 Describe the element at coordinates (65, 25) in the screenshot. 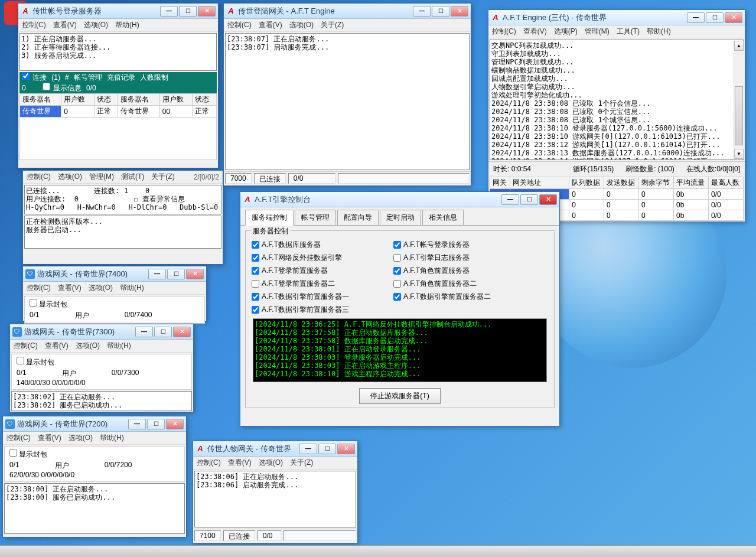

I see `menu-view: 查看(V)` at that location.